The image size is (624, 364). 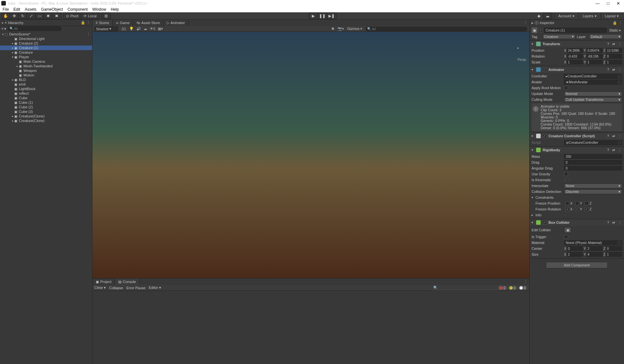 I want to click on hierarchy-search-input, so click(x=35, y=29).